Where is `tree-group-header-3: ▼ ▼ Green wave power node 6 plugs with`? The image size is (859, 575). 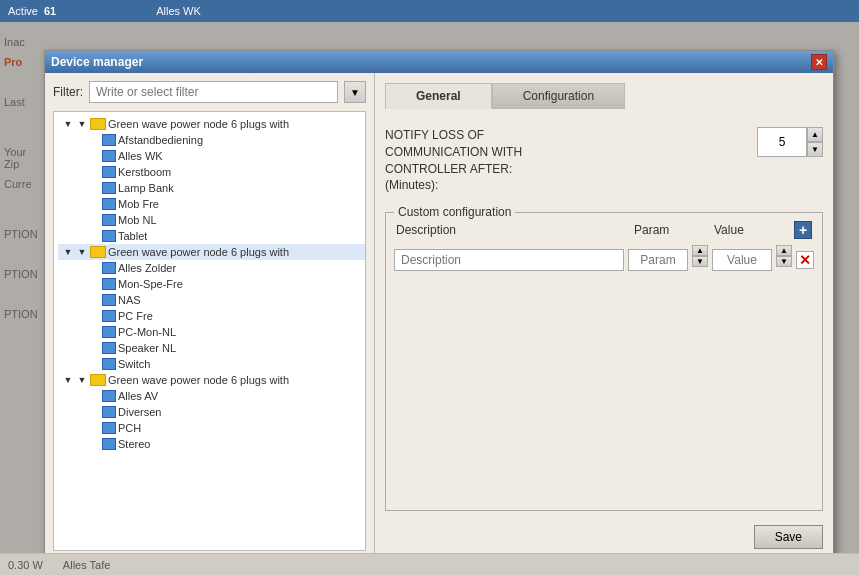 tree-group-header-3: ▼ ▼ Green wave power node 6 plugs with is located at coordinates (212, 380).